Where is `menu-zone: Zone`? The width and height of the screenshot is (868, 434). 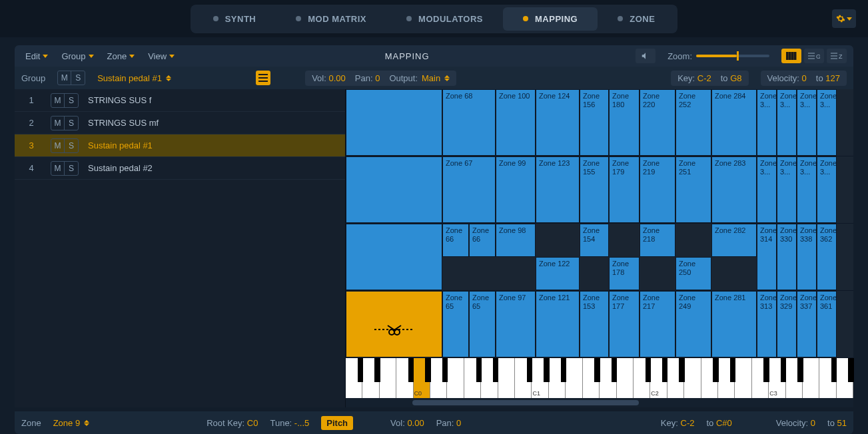 menu-zone: Zone is located at coordinates (121, 56).